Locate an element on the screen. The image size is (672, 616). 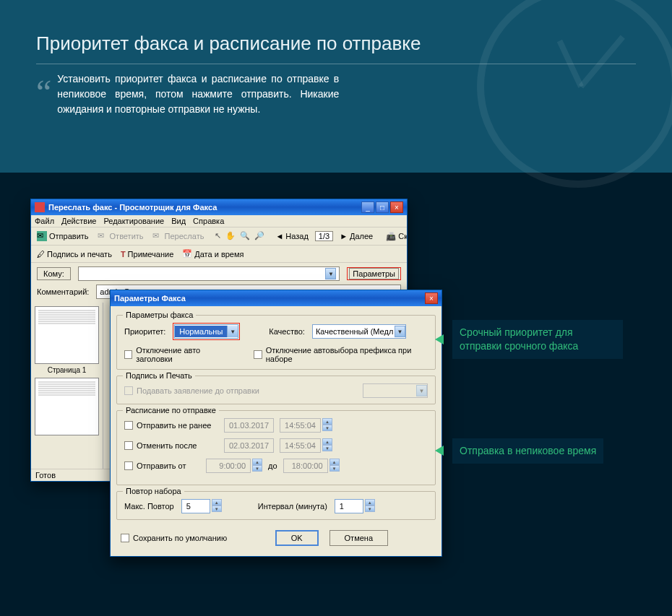
date-not-before: 01.03.2017 is located at coordinates (249, 425).